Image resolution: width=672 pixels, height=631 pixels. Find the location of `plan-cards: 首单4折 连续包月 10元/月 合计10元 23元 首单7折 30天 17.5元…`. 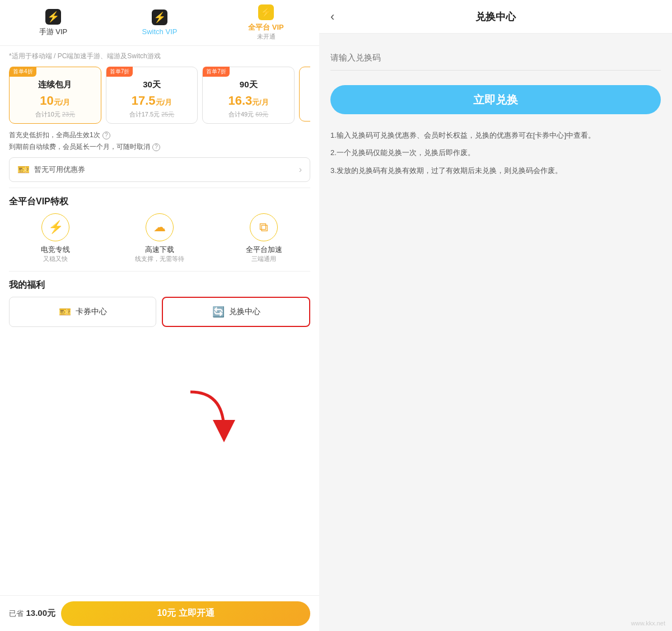

plan-cards: 首单4折 连续包月 10元/月 合计10元 23元 首单7折 30天 17.5元… is located at coordinates (160, 95).